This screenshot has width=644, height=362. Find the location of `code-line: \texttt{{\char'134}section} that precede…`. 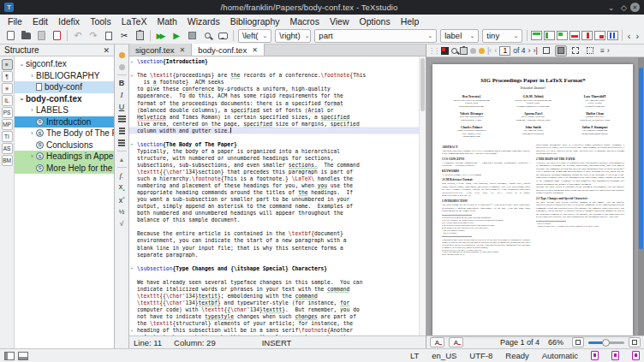

code-line: \texttt{{\char'134}section} that precede… is located at coordinates (277, 172).